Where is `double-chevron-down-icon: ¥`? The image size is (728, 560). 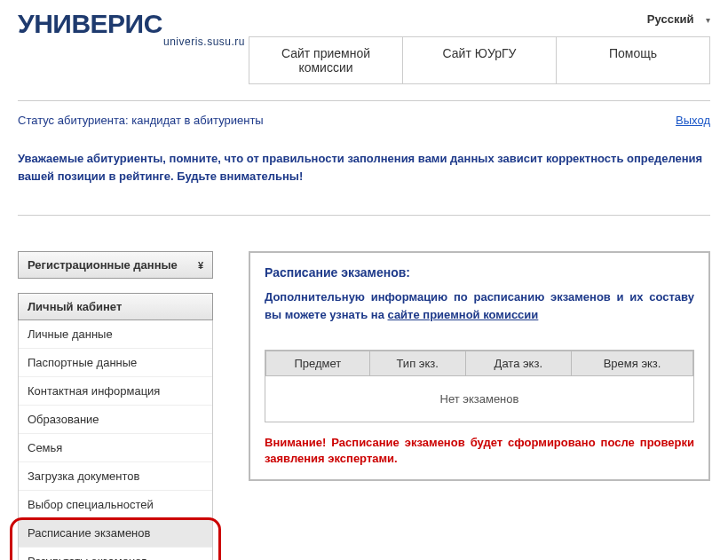 double-chevron-down-icon: ¥ is located at coordinates (201, 265).